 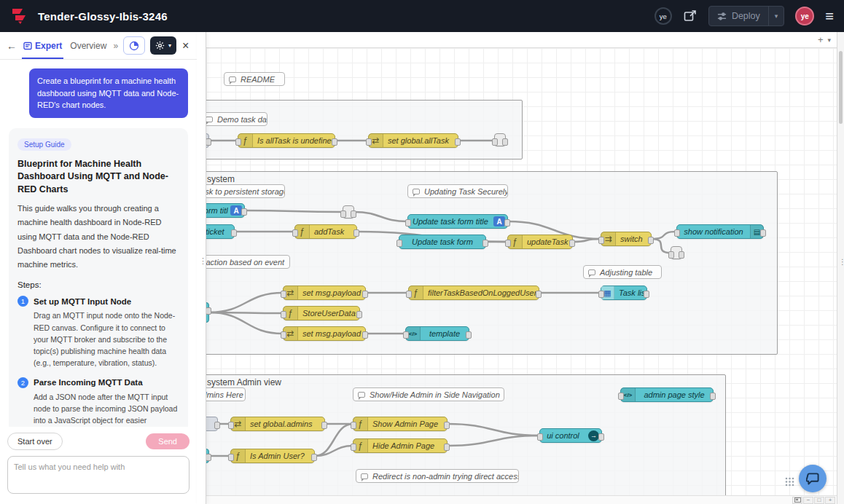 What do you see at coordinates (808, 500) in the screenshot?
I see `zoom-out-button: −` at bounding box center [808, 500].